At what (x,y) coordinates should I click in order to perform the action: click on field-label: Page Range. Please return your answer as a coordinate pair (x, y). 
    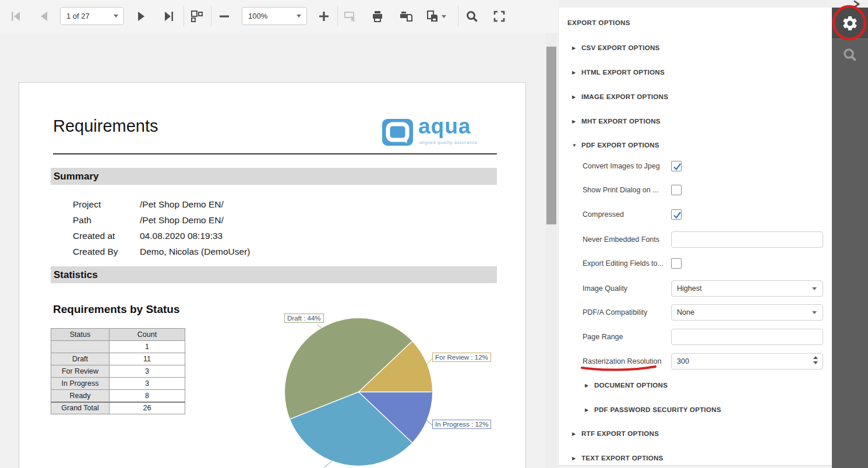
    Looking at the image, I should click on (624, 337).